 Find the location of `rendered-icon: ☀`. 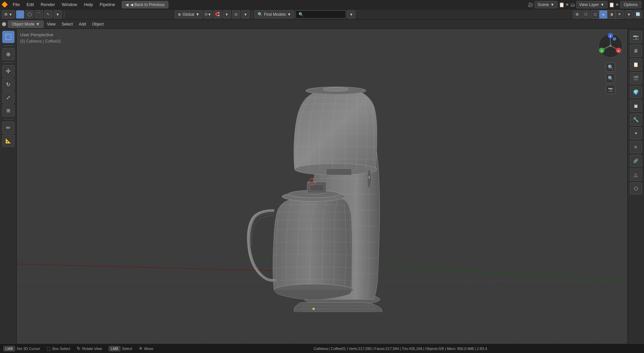

rendered-icon: ☀ is located at coordinates (620, 14).